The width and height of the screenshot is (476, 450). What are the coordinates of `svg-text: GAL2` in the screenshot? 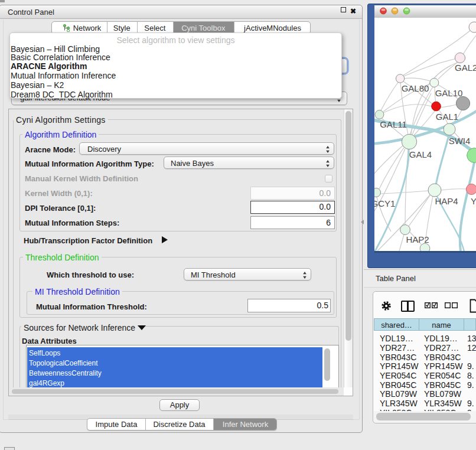 It's located at (465, 67).